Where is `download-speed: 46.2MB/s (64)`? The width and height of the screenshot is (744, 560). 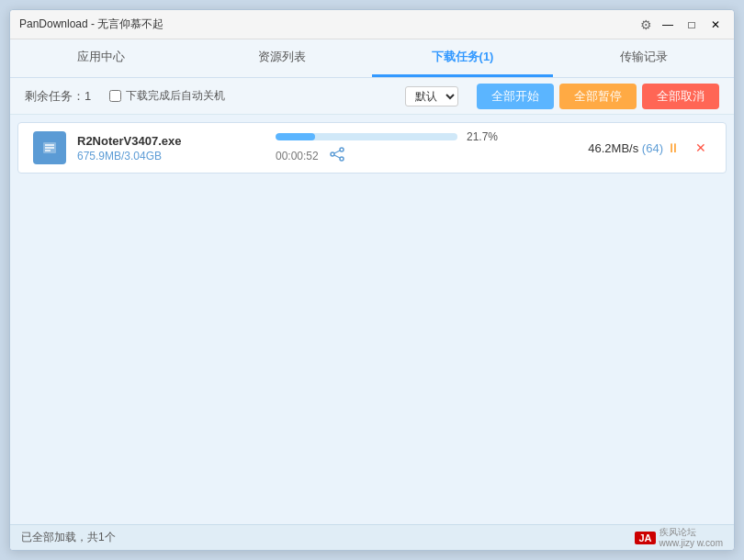
download-speed: 46.2MB/s (64) is located at coordinates (626, 149).